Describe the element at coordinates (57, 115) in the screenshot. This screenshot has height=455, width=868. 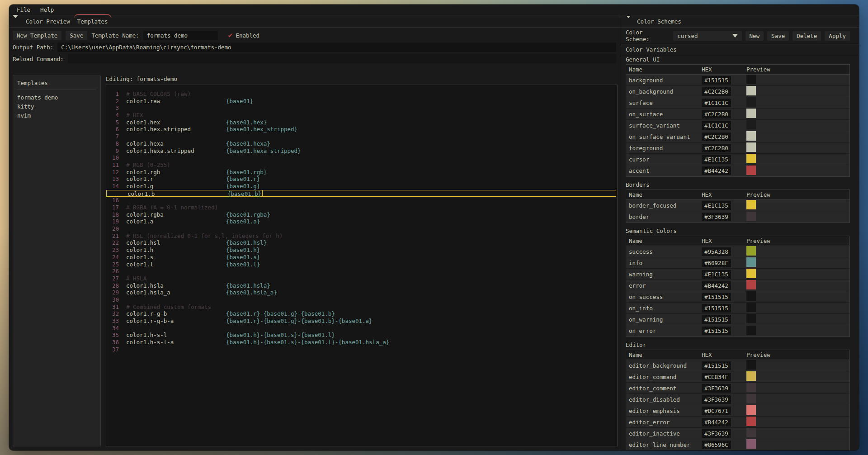
I see `template-list-item: nvim` at that location.